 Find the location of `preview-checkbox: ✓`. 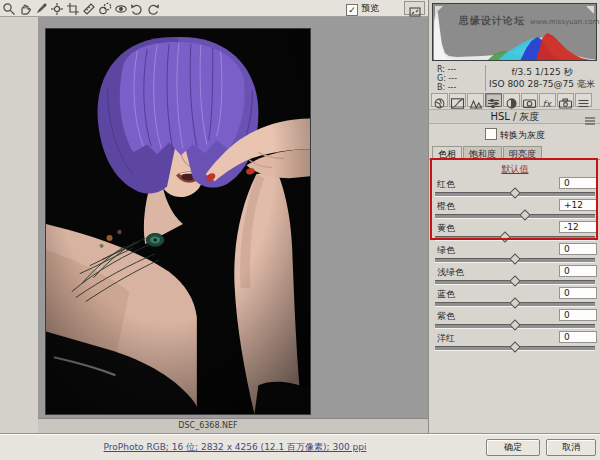

preview-checkbox: ✓ is located at coordinates (352, 10).